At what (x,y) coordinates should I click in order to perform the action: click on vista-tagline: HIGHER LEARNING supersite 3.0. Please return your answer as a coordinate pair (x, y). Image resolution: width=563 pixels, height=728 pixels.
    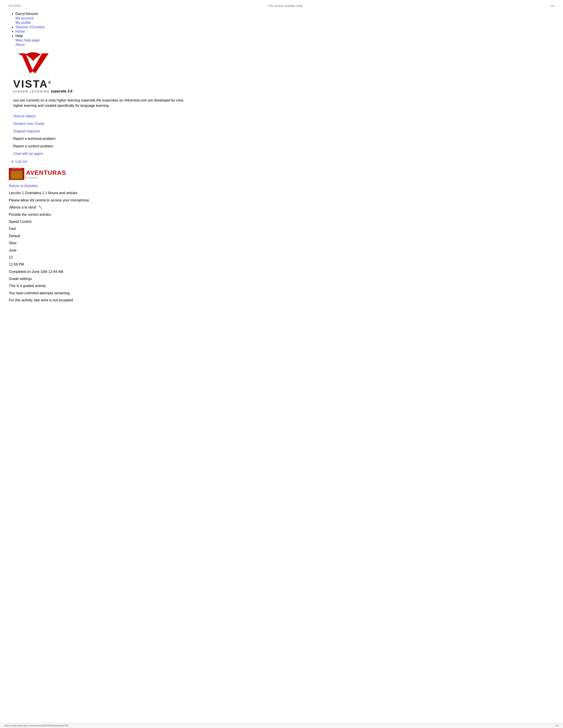
    Looking at the image, I should click on (43, 91).